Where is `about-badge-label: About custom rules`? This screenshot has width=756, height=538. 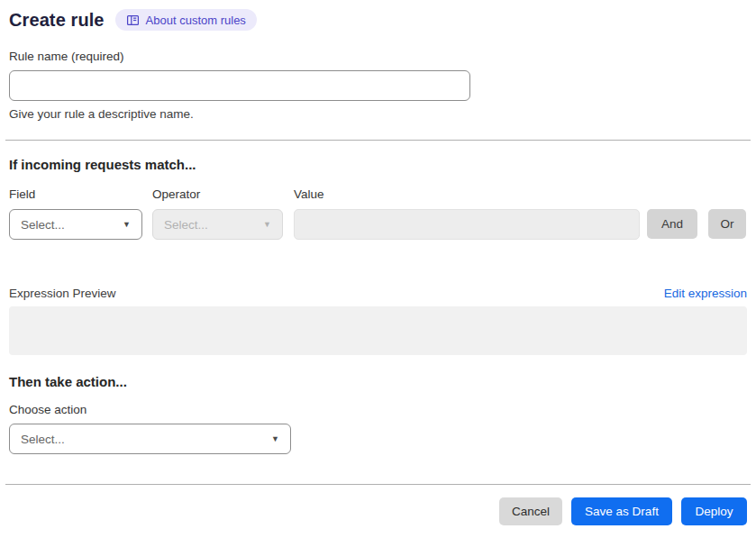 about-badge-label: About custom rules is located at coordinates (196, 20).